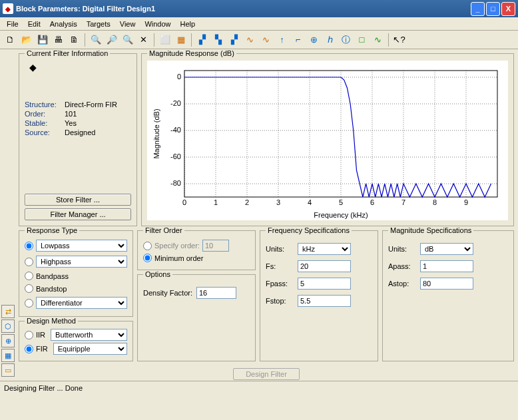 The height and width of the screenshot is (420, 518). What do you see at coordinates (280, 284) in the screenshot?
I see `fpass-label: Fpass:` at bounding box center [280, 284].